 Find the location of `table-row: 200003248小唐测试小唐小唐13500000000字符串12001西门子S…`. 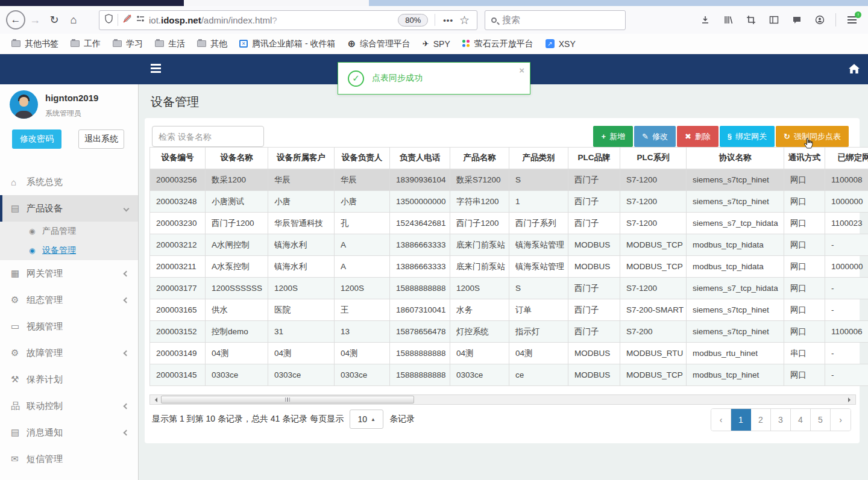

table-row: 200003248小唐测试小唐小唐13500000000字符串12001西门子S… is located at coordinates (509, 202).